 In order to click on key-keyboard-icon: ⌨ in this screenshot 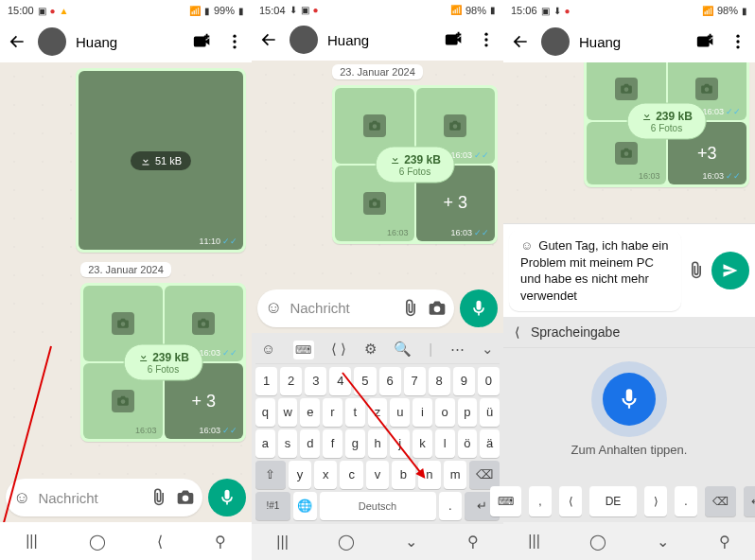, I will do `click(505, 501)`.